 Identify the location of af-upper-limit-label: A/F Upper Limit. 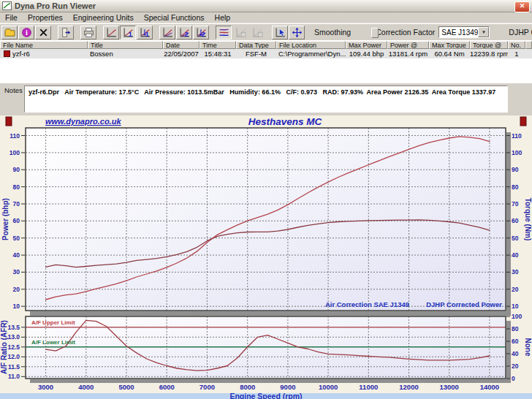
(53, 323).